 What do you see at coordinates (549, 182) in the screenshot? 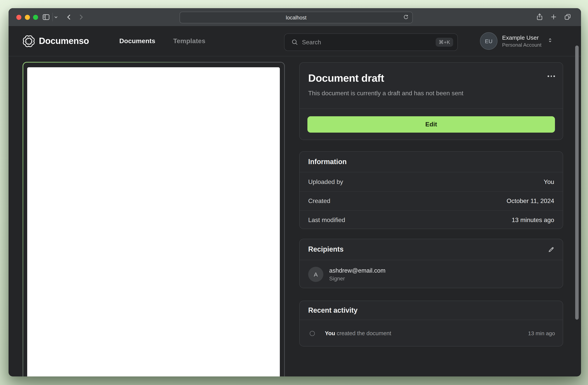
I see `info-value: You` at bounding box center [549, 182].